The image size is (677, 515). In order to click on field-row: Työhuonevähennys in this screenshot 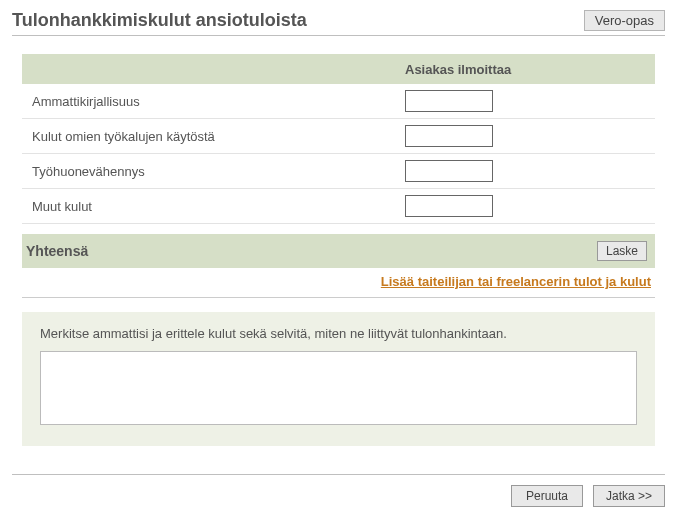, I will do `click(338, 172)`.